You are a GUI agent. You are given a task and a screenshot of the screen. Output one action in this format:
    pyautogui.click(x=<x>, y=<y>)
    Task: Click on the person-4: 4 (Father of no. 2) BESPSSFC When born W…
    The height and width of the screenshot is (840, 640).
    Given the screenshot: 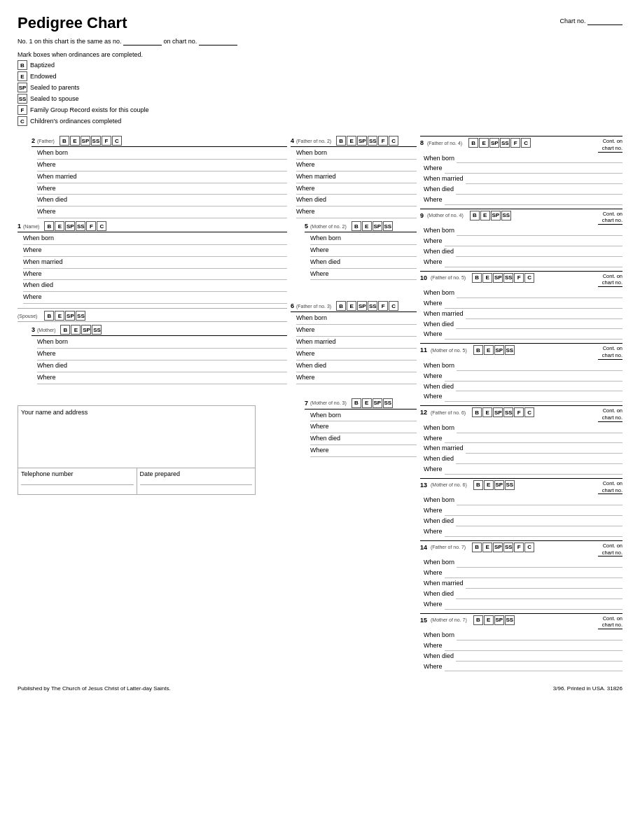 What is the action you would take?
    pyautogui.click(x=354, y=177)
    